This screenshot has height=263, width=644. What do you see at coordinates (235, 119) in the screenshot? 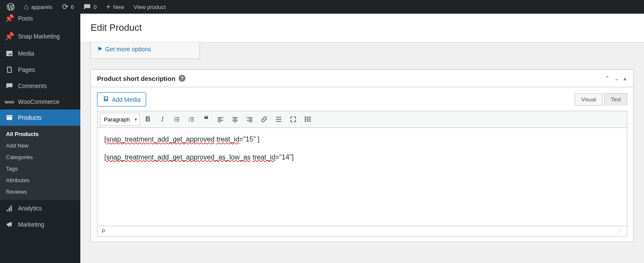
I see `align-center-button` at bounding box center [235, 119].